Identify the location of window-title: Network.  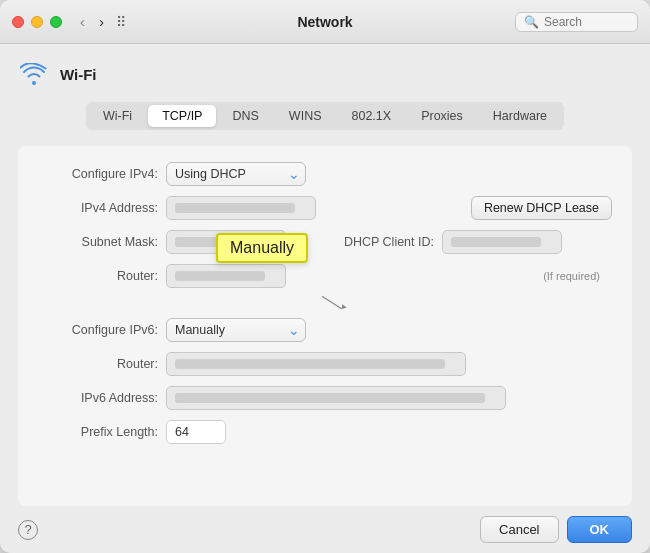
(324, 22).